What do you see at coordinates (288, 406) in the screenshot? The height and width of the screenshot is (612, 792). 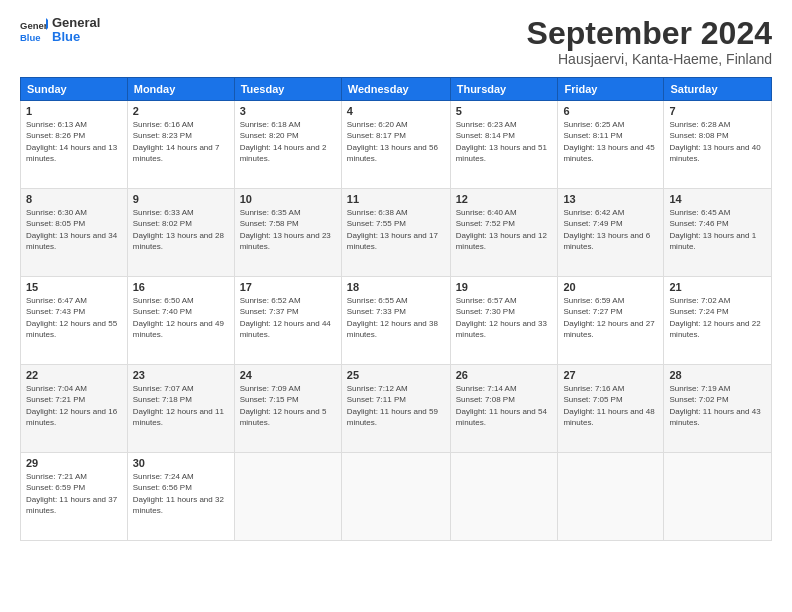 I see `day-info: Sunrise: 7:09 AM Sunset: 7:15 PM Dayligh…` at bounding box center [288, 406].